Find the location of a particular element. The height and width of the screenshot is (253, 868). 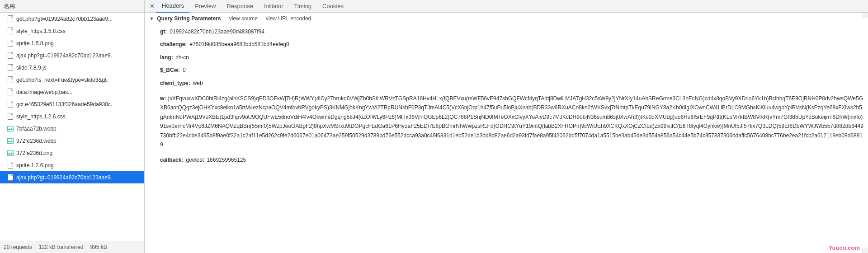

param-val-bcw: 0 is located at coordinates (184, 70).